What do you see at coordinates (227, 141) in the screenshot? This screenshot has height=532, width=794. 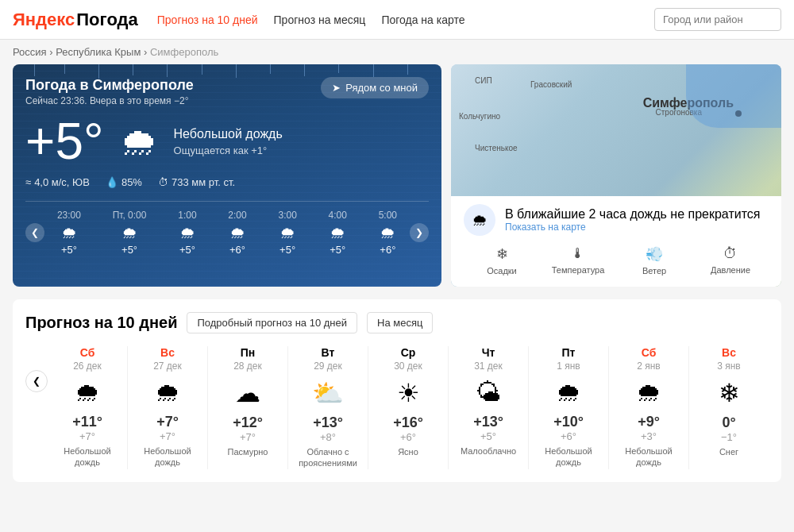 I see `temp-row: +5° 🌧 Небольшой дождь Ощущается как +1°` at bounding box center [227, 141].